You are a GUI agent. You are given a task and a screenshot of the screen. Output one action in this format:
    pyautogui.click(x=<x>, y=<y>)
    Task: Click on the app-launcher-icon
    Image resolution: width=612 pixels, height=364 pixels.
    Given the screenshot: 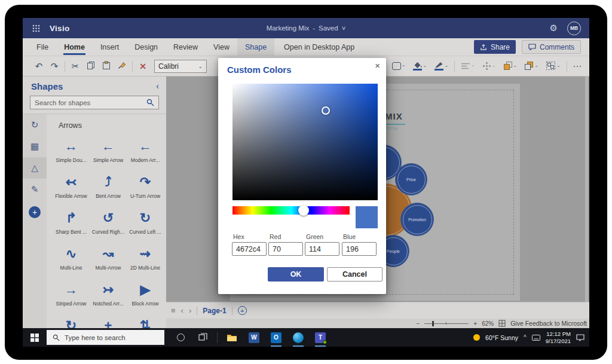 What is the action you would take?
    pyautogui.click(x=36, y=29)
    